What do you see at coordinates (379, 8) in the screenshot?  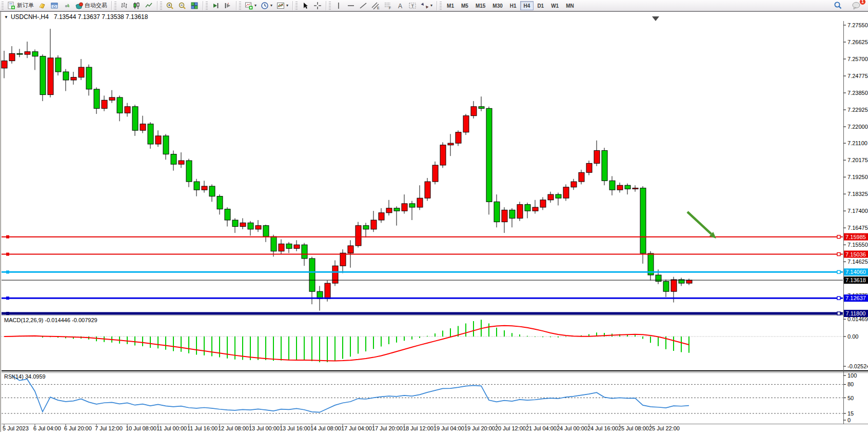 I see `svg-text: E` at bounding box center [379, 8].